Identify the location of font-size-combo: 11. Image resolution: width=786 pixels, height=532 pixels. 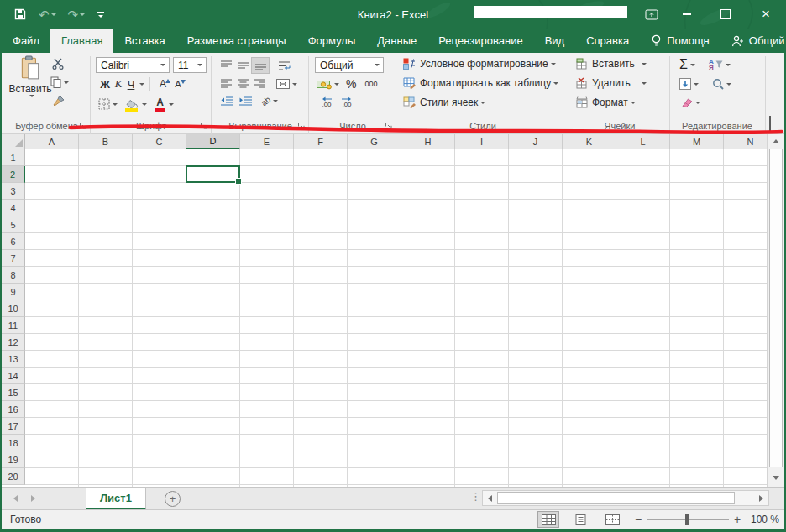
(190, 65).